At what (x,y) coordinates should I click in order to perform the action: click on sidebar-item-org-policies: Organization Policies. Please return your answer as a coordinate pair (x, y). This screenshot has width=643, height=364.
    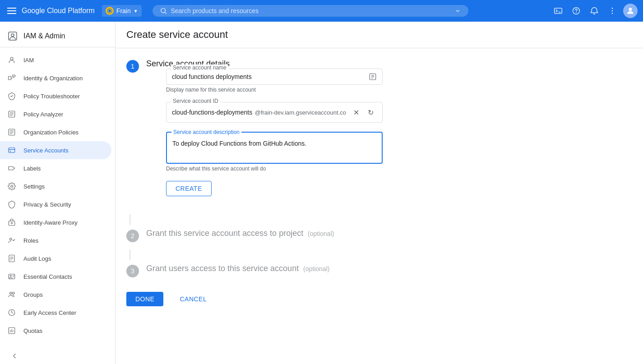
    Looking at the image, I should click on (56, 132).